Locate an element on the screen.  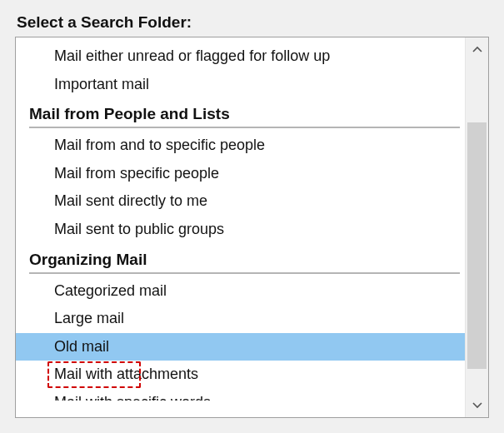
group-header-organizing-mail: Organizing Mail is located at coordinates (240, 258).